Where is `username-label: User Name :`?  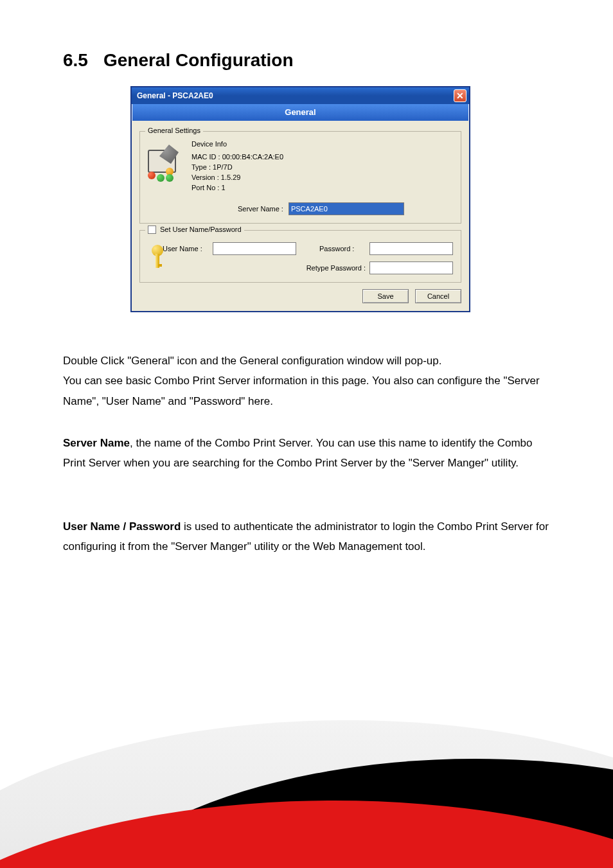 username-label: User Name : is located at coordinates (186, 249).